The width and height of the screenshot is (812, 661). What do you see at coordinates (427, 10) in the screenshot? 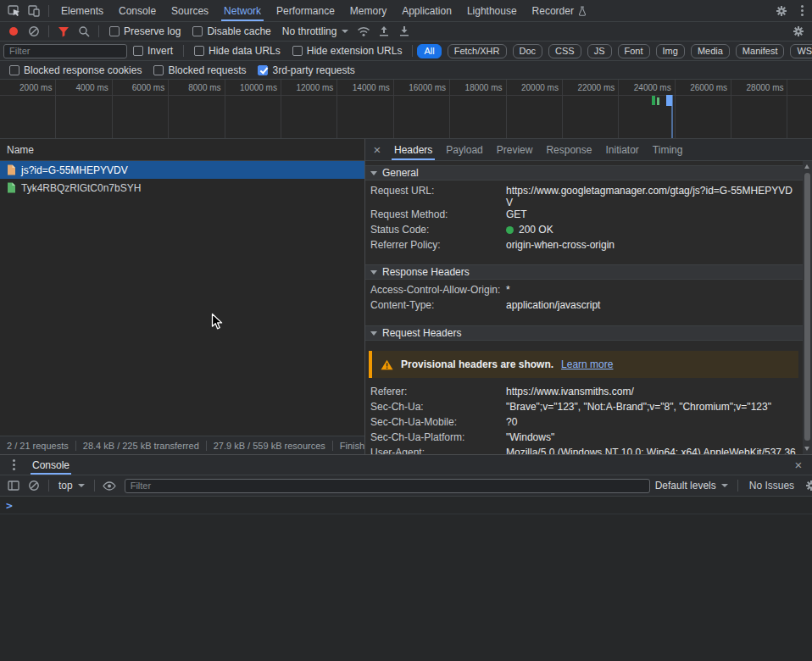
I see `tab-application: Application` at bounding box center [427, 10].